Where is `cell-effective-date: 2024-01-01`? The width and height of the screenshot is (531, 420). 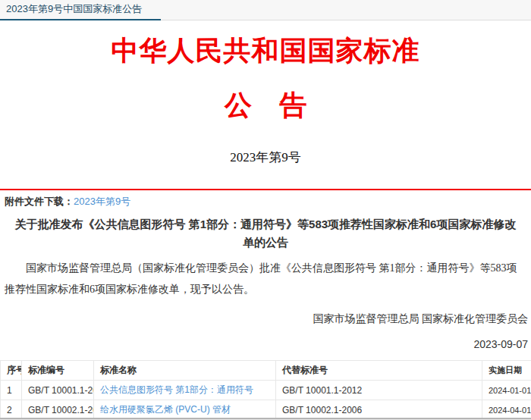
cell-effective-date: 2024-01-01 is located at coordinates (507, 390).